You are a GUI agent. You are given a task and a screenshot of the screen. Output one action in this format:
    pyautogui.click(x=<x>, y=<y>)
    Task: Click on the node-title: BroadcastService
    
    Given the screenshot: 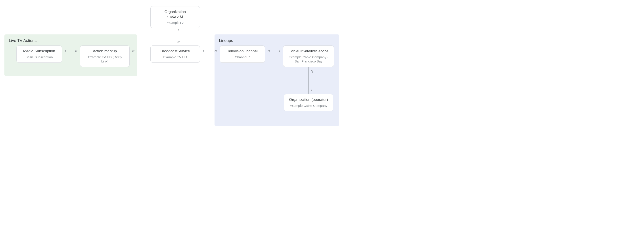 What is the action you would take?
    pyautogui.click(x=175, y=51)
    